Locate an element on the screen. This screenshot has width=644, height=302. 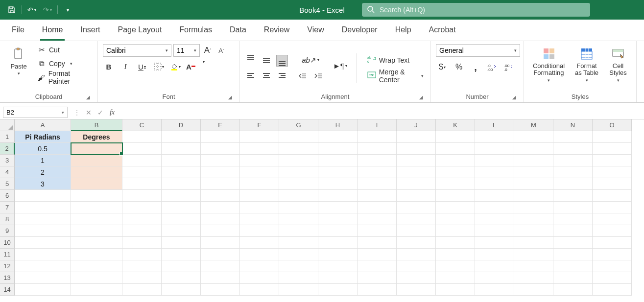
cell-C13 is located at coordinates (142, 278).